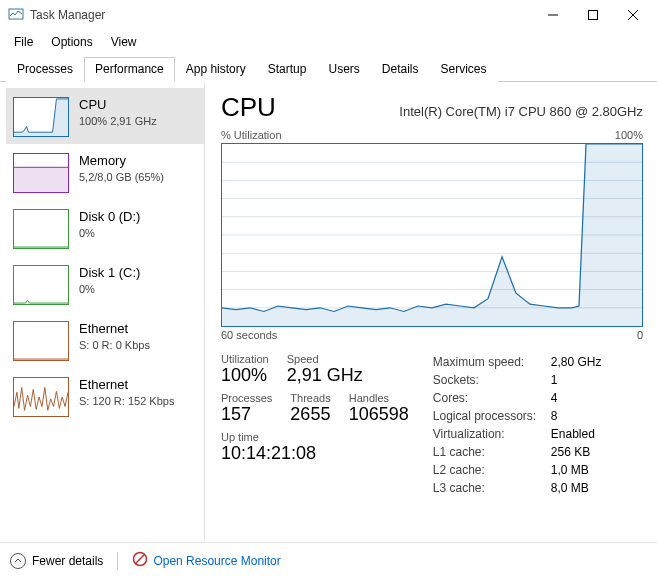 This screenshot has height=582, width=657. What do you see at coordinates (206, 560) in the screenshot?
I see `open-resource-monitor-link: Open Resource Monitor` at bounding box center [206, 560].